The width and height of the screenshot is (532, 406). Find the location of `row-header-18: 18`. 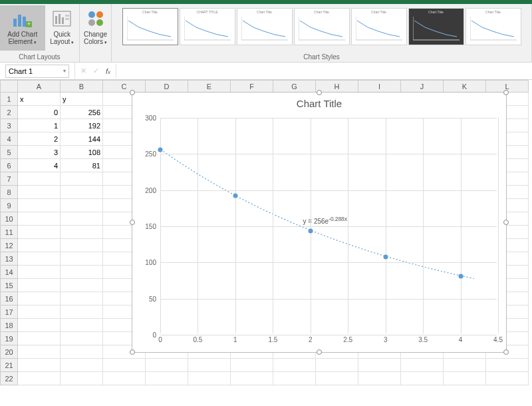

row-header-18: 18 is located at coordinates (9, 325).